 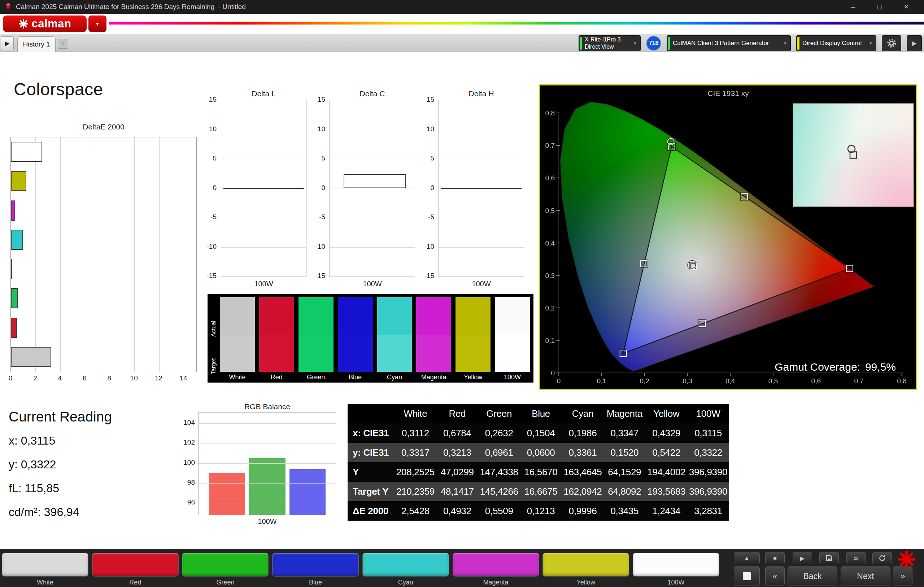 I want to click on minimize-button: –, so click(x=853, y=7).